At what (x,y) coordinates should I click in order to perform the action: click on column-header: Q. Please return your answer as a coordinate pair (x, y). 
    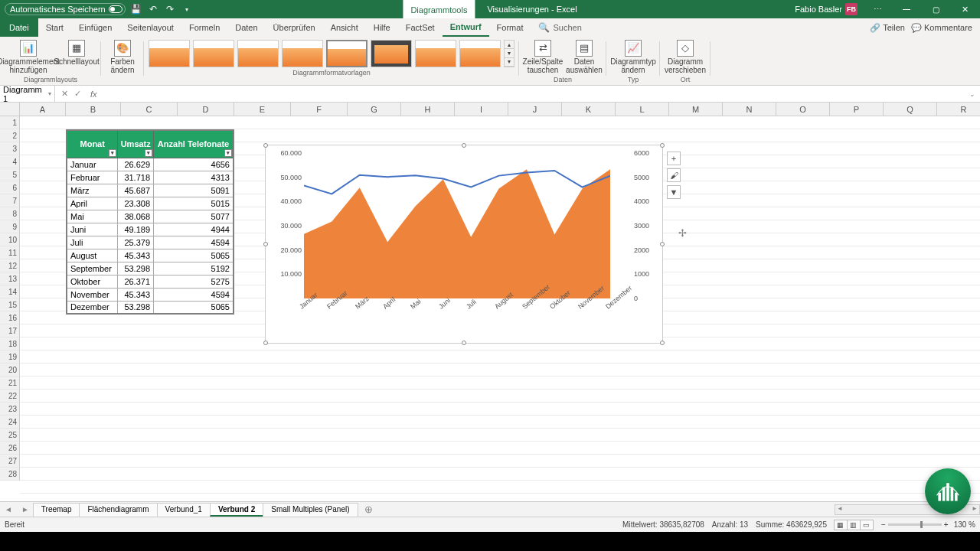
    Looking at the image, I should click on (910, 109).